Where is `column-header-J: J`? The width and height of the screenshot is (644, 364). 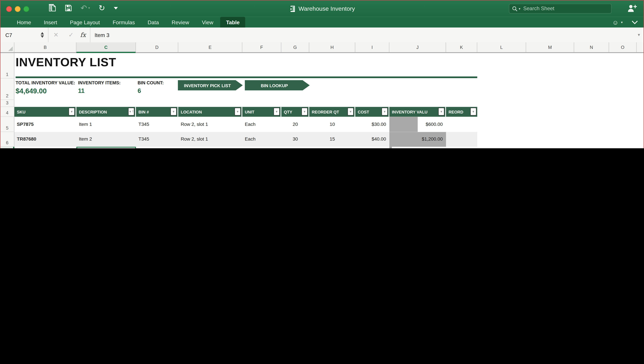 column-header-J: J is located at coordinates (418, 47).